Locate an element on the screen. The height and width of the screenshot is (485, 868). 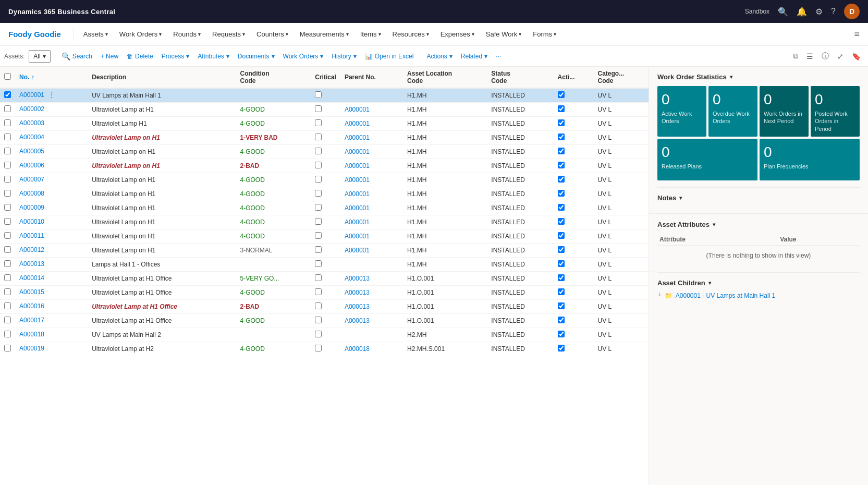
work-order-stats-header: Work Order Statistics ▾ is located at coordinates (759, 77).